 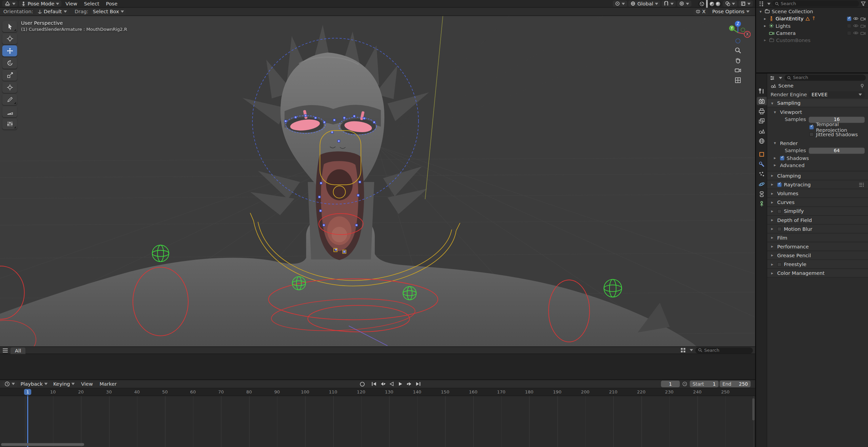 I want to click on disclosure-icon: ▾, so click(x=760, y=12).